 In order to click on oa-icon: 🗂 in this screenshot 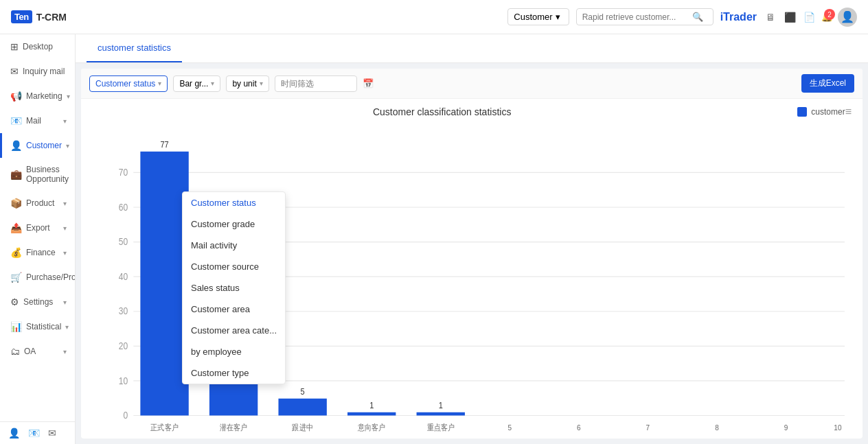, I will do `click(15, 351)`.